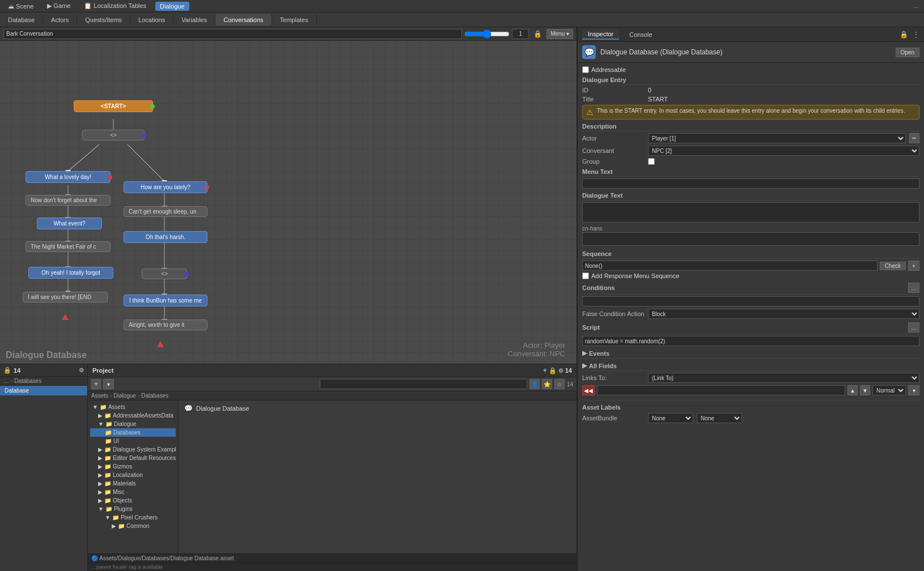 The image size is (924, 571). Describe the element at coordinates (69, 223) in the screenshot. I see `node-npc2: What event?` at that location.